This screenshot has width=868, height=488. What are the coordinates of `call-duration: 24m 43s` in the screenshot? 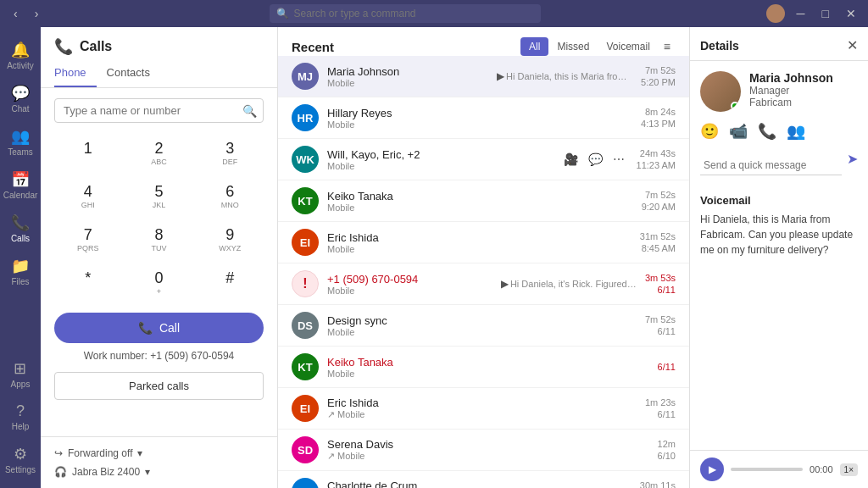 It's located at (658, 153).